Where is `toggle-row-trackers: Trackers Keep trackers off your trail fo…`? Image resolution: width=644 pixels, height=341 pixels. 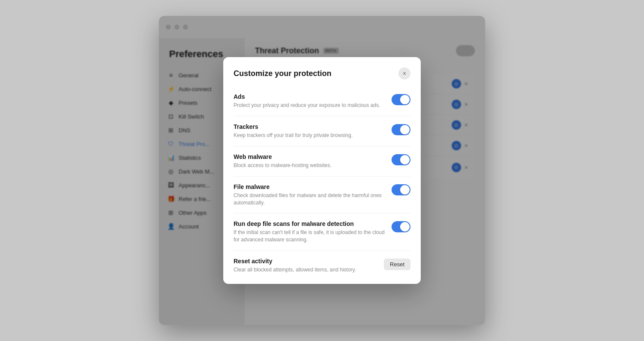 toggle-row-trackers: Trackers Keep trackers off your trail fo… is located at coordinates (322, 131).